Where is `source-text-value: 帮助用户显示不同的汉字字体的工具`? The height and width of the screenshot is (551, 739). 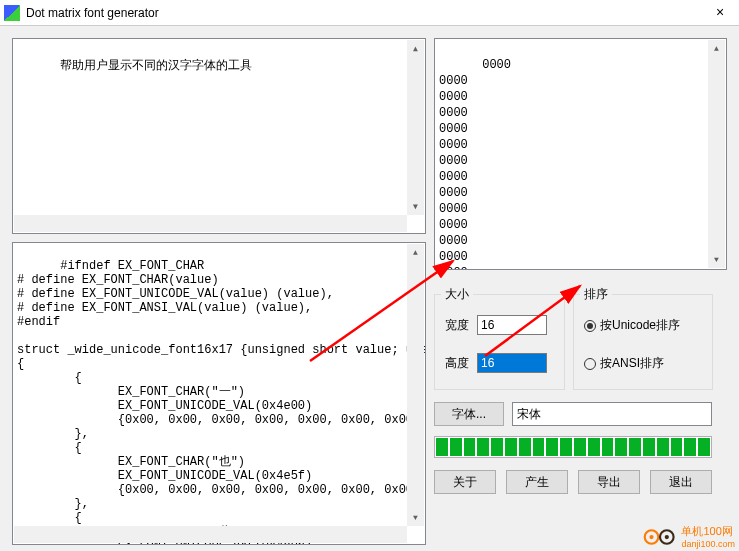 source-text-value: 帮助用户显示不同的汉字字体的工具 is located at coordinates (156, 65).